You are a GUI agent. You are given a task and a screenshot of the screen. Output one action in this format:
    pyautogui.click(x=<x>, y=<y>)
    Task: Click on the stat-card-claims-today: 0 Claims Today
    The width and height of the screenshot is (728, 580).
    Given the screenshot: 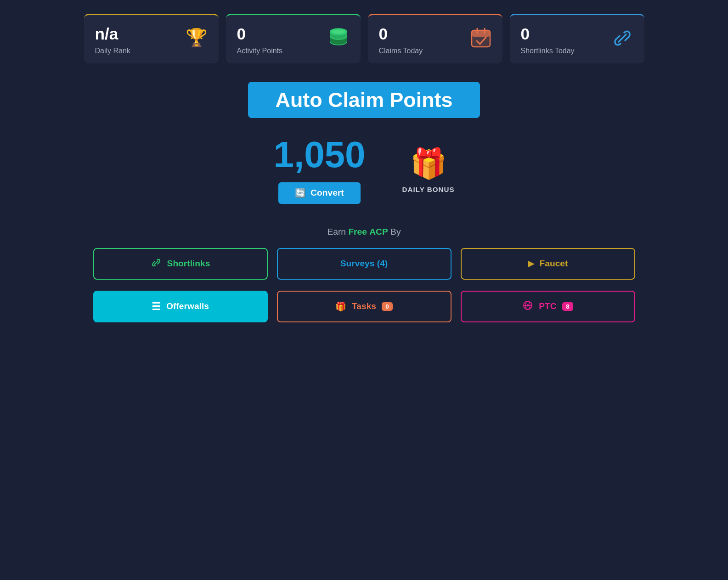 What is the action you would take?
    pyautogui.click(x=435, y=39)
    